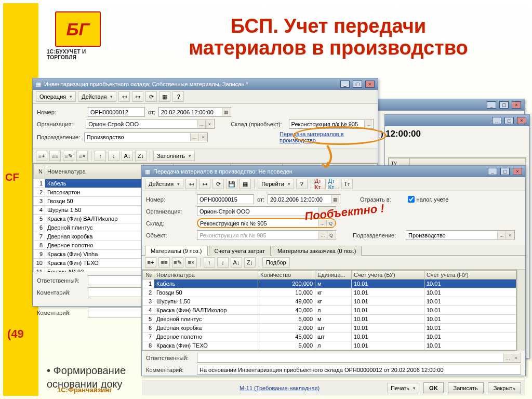  Describe the element at coordinates (149, 275) in the screenshot. I see `col-n: №` at that location.